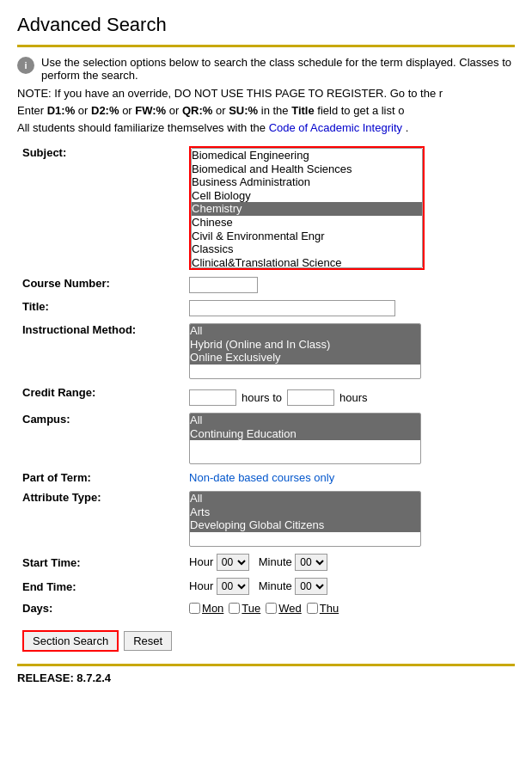 The height and width of the screenshot is (760, 532). Describe the element at coordinates (349, 351) in the screenshot. I see `method-cell: AllHybrid (Online and In Class)Online Ex…` at that location.